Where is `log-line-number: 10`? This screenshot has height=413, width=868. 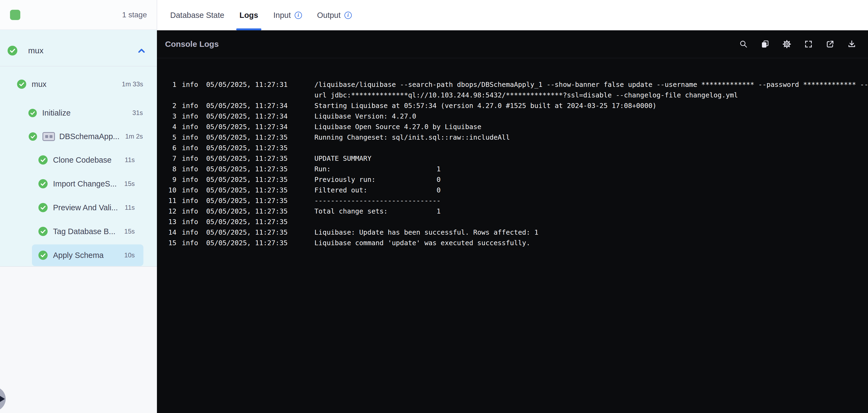 log-line-number: 10 is located at coordinates (169, 190).